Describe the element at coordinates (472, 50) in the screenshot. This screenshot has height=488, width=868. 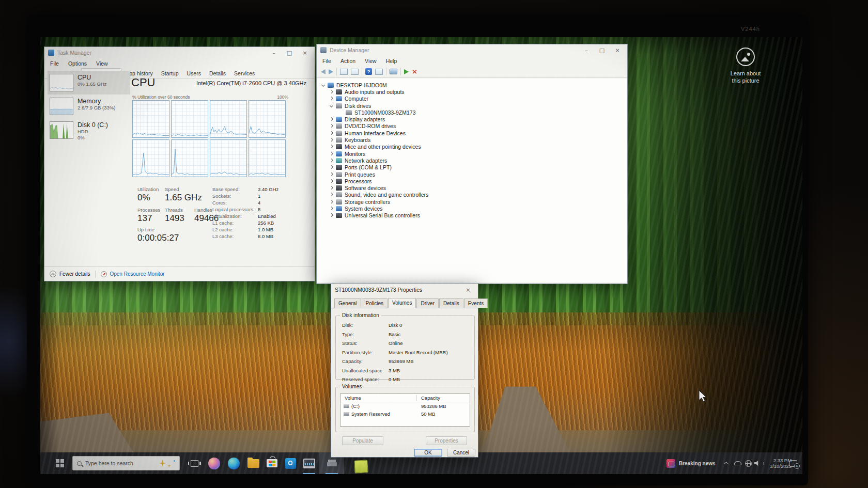
I see `device-manager-titlebar: Device Manager – □ ×` at that location.